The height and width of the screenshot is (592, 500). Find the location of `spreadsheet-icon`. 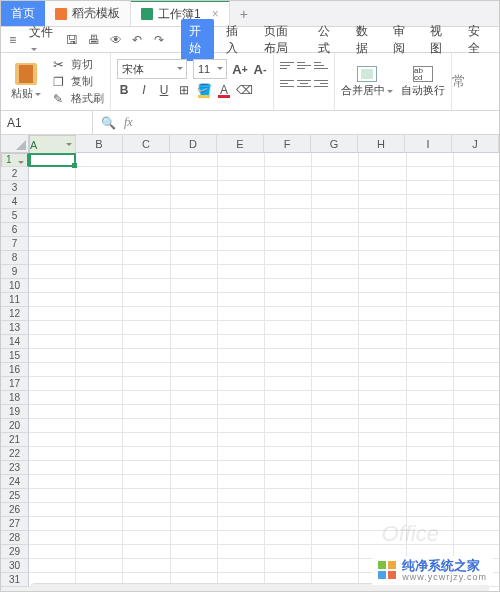

spreadsheet-icon is located at coordinates (147, 14).